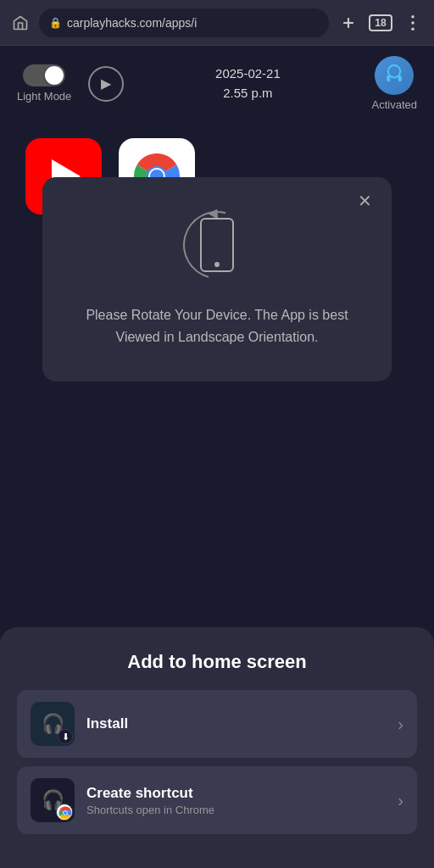  I want to click on time-text: 2.55 p.m, so click(248, 93).